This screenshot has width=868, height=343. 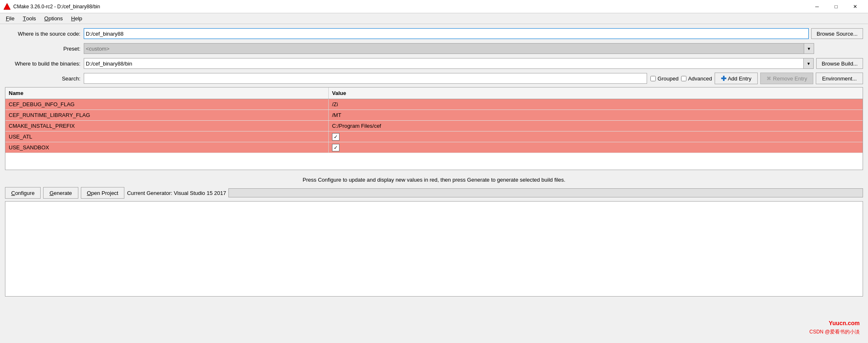 I want to click on search-options: Grouped Advanced ✚ Add Entry ✖ Remove En…, so click(x=757, y=78).